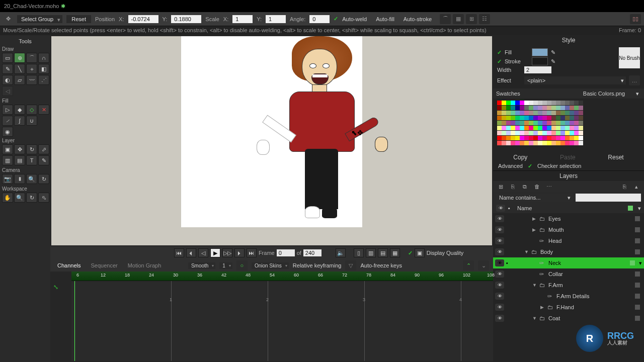 Image resolution: width=644 pixels, height=362 pixels. What do you see at coordinates (243, 19) in the screenshot?
I see `scale-x-input: 1` at bounding box center [243, 19].